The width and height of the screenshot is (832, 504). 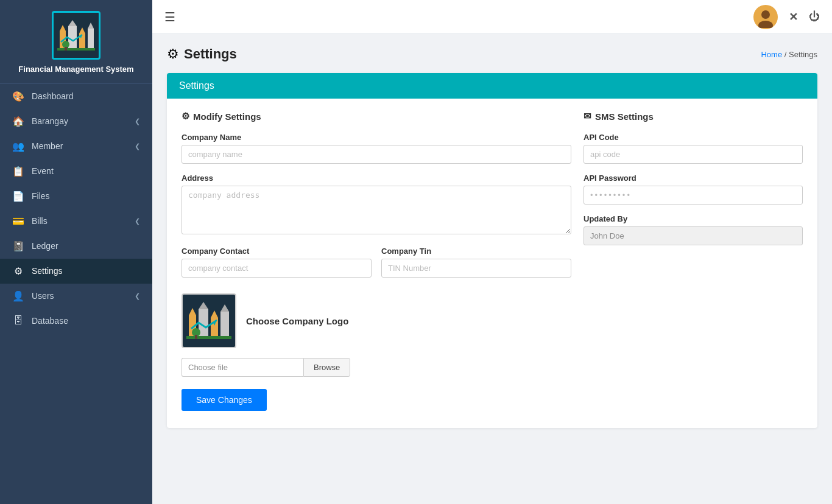 I want to click on address-label: Address, so click(x=376, y=178).